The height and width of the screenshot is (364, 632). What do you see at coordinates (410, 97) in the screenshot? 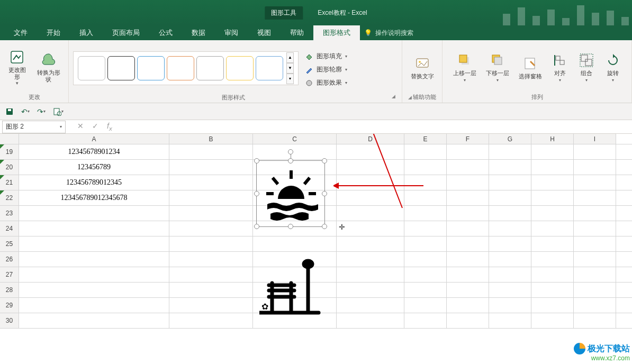
I see `dialog-launcher-icon: ◢` at bounding box center [410, 97].